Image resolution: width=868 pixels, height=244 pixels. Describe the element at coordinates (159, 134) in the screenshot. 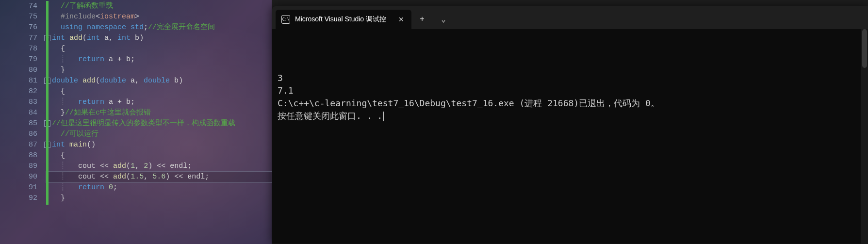

I see `code-line: //可以运行` at that location.